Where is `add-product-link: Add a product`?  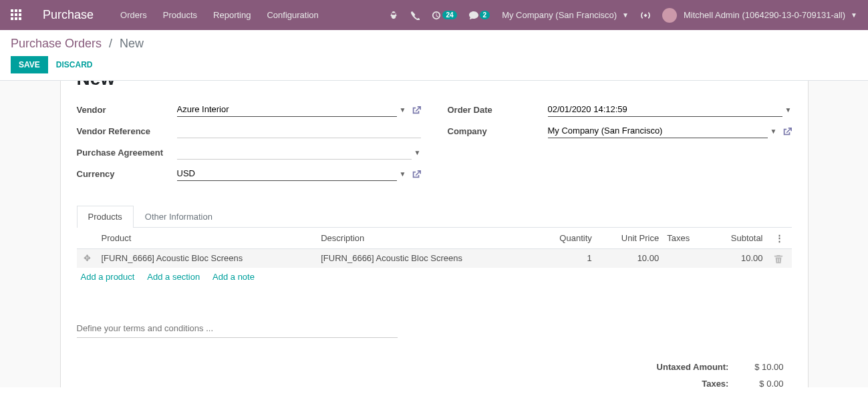 add-product-link: Add a product is located at coordinates (108, 276).